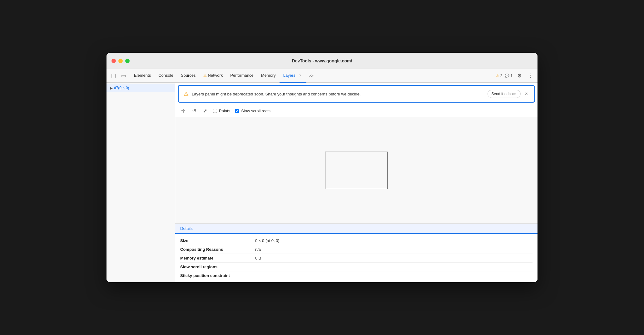 Image resolution: width=644 pixels, height=335 pixels. Describe the element at coordinates (311, 75) in the screenshot. I see `more-tabs-icon: >>` at that location.